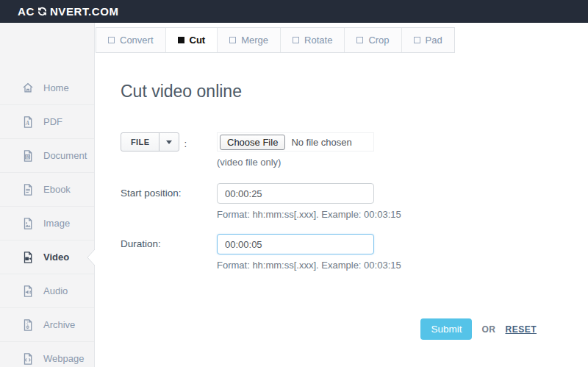  I want to click on sidebar-item-ebook: Ebook, so click(47, 189).